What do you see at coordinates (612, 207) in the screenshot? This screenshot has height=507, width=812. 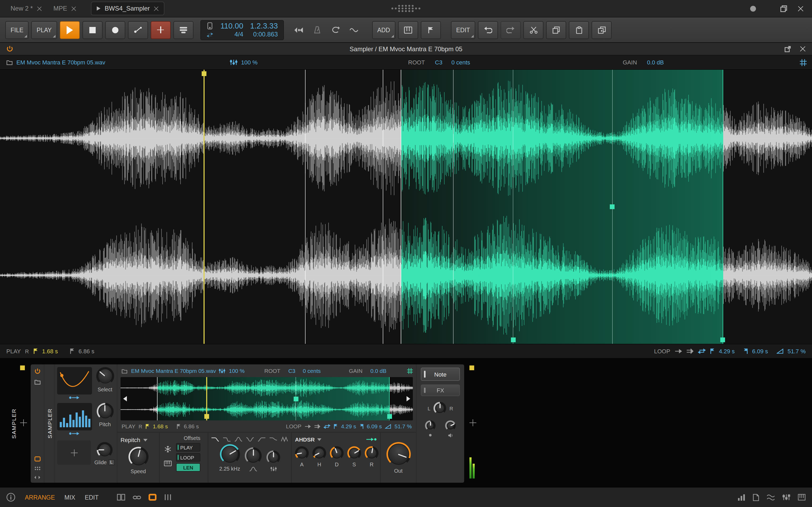 I see `loop-crossfade-marker-handle` at bounding box center [612, 207].